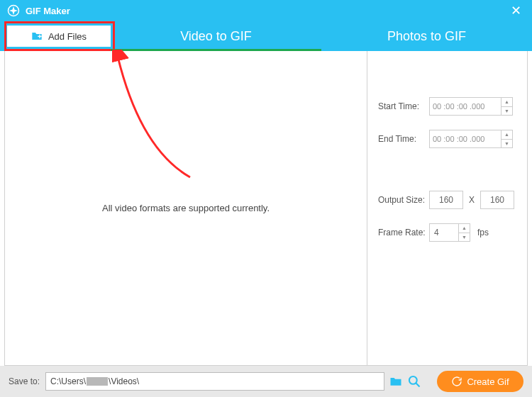 Image resolution: width=532 pixels, height=397 pixels. I want to click on start-time-input: 00 :00 :00 .000 ▲▼, so click(471, 106).